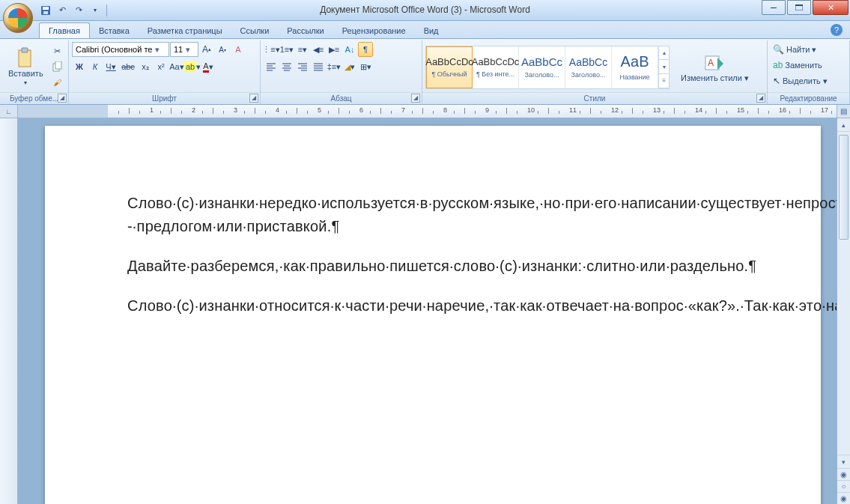 The image size is (850, 504). What do you see at coordinates (121, 49) in the screenshot?
I see `font-family-combo: Calibri (Основной те▾` at bounding box center [121, 49].